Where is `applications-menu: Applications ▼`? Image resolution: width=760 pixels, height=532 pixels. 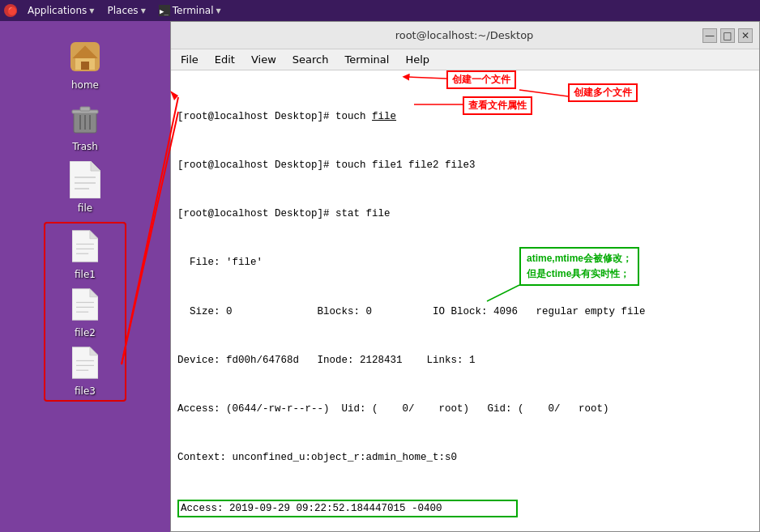 applications-menu: Applications ▼ is located at coordinates (61, 11).